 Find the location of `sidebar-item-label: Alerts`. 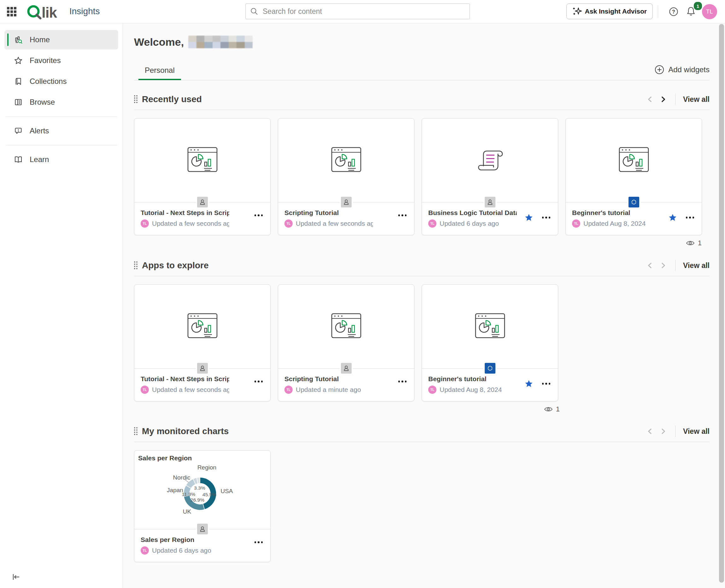

sidebar-item-label: Alerts is located at coordinates (39, 131).